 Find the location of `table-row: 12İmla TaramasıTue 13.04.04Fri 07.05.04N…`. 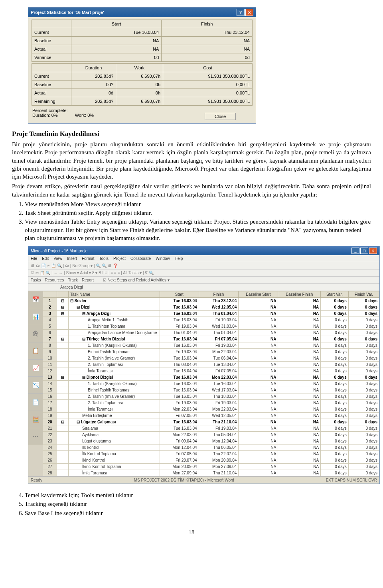

table-row: 12İmla TaramasıTue 13.04.04Fri 07.05.04N… is located at coordinates (211, 371).